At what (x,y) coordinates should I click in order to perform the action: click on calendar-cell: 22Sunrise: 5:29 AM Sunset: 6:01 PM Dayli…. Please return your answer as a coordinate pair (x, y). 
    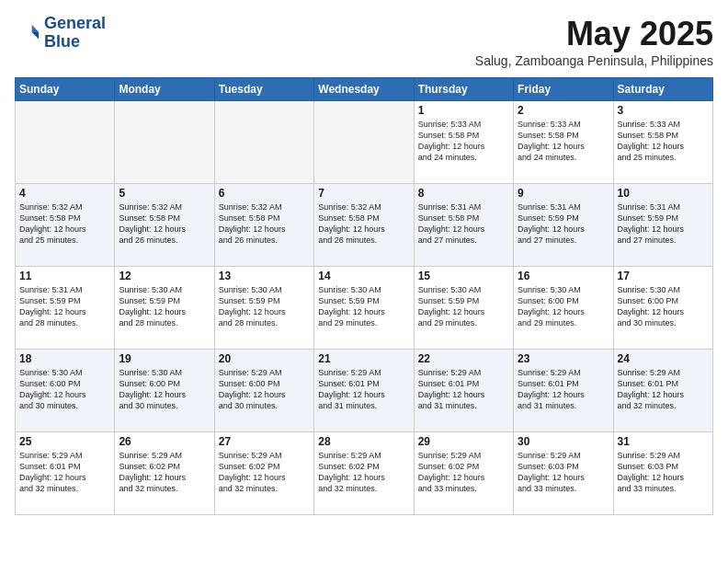
    Looking at the image, I should click on (463, 391).